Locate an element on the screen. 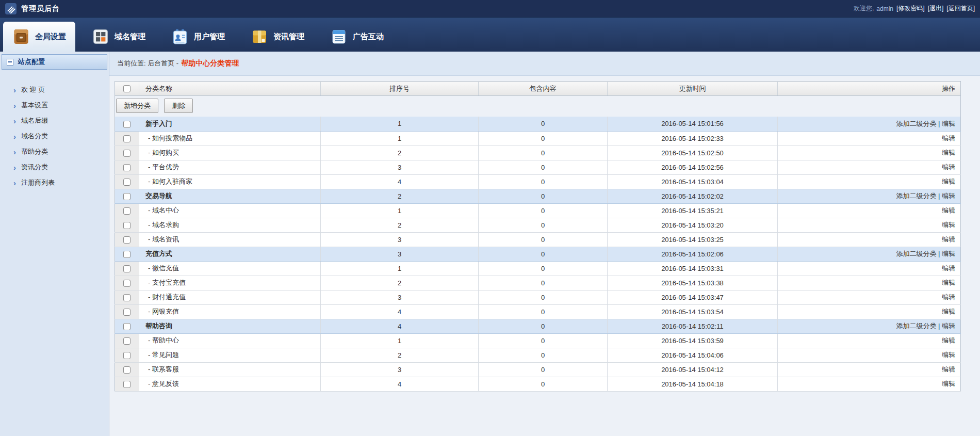 This screenshot has width=980, height=436. order-number: 2 is located at coordinates (400, 225).